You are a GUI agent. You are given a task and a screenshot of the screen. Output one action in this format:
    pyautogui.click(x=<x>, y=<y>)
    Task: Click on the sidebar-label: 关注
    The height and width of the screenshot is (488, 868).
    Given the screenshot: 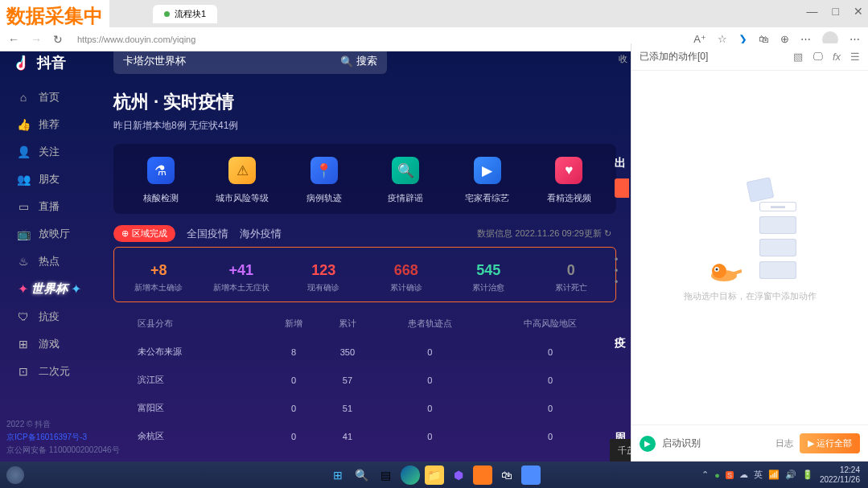 What is the action you would take?
    pyautogui.click(x=49, y=152)
    